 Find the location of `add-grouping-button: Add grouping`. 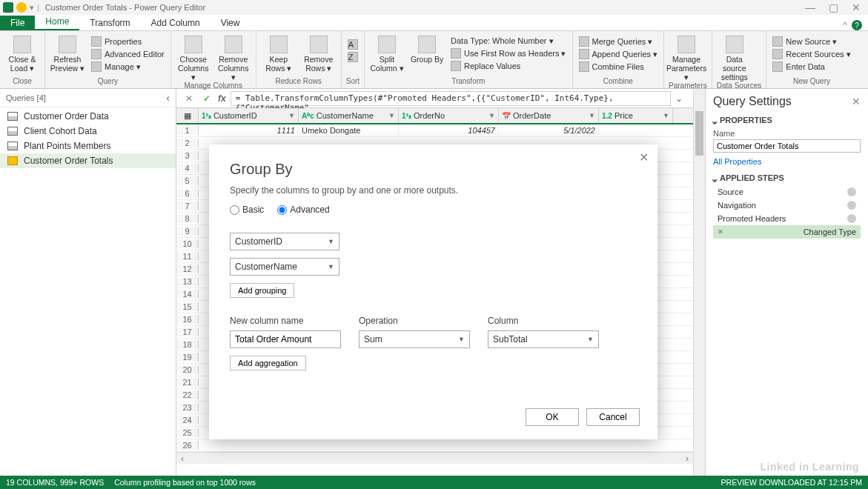

add-grouping-button: Add grouping is located at coordinates (262, 290).